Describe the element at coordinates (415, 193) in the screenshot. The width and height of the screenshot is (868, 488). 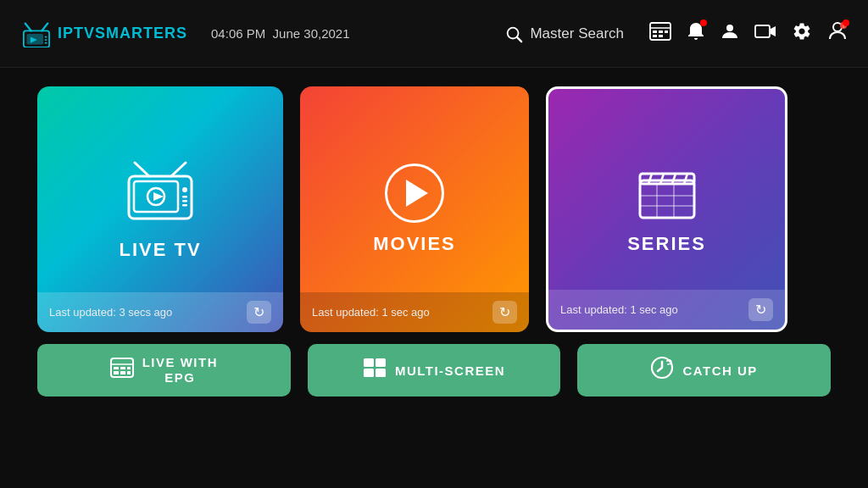
I see `movies-play-icon` at that location.